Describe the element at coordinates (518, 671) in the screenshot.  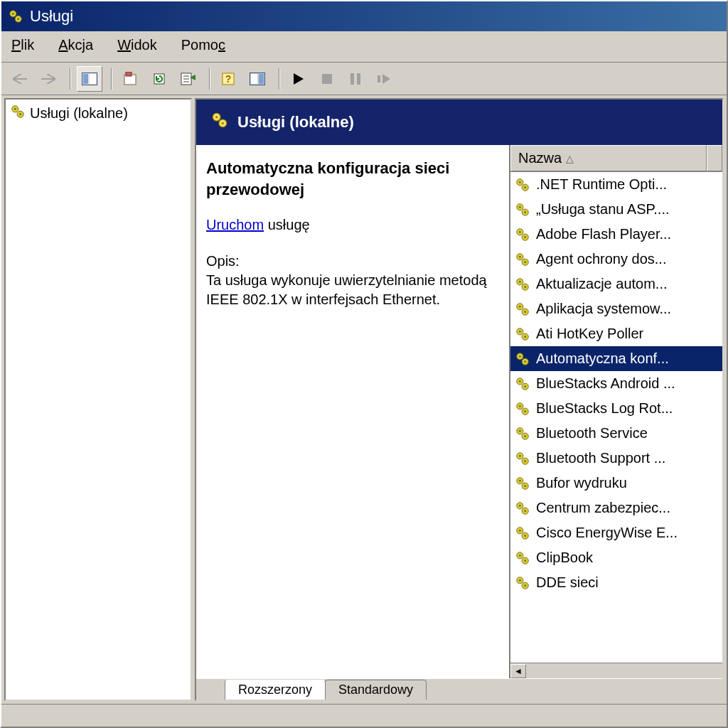
I see `scroll-left-button: ◄` at that location.